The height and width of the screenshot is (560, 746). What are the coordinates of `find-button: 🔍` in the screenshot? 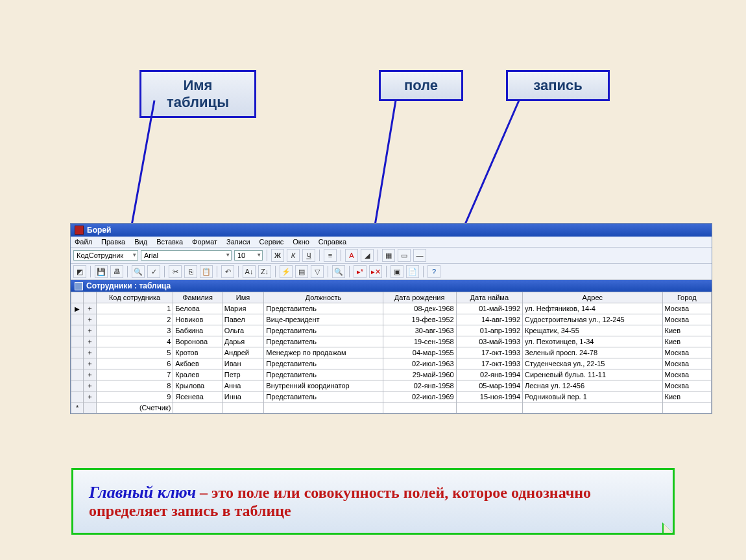 It's located at (339, 272).